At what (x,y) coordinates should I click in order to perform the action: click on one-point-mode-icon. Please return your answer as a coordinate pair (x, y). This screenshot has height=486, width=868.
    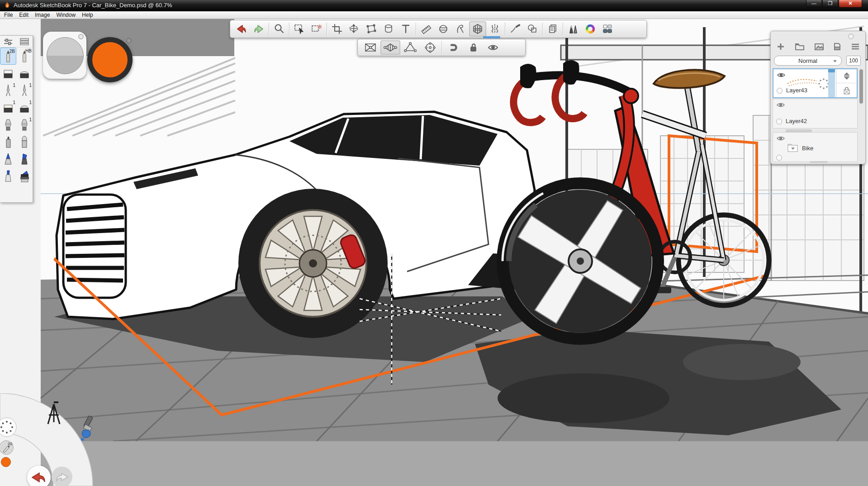
    Looking at the image, I should click on (370, 48).